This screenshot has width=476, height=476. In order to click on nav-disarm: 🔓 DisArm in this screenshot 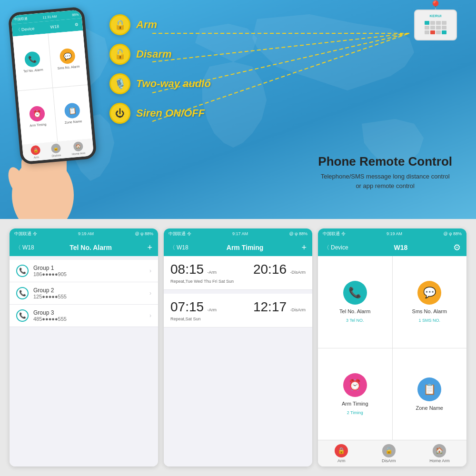, I will do `click(389, 454)`.